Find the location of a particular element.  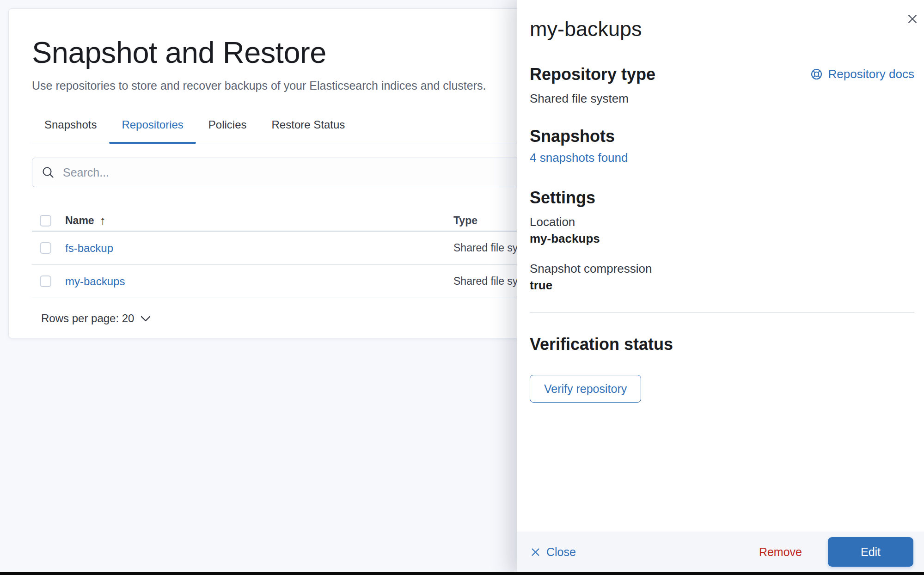

tab-restore-status: Restore Status is located at coordinates (309, 130).